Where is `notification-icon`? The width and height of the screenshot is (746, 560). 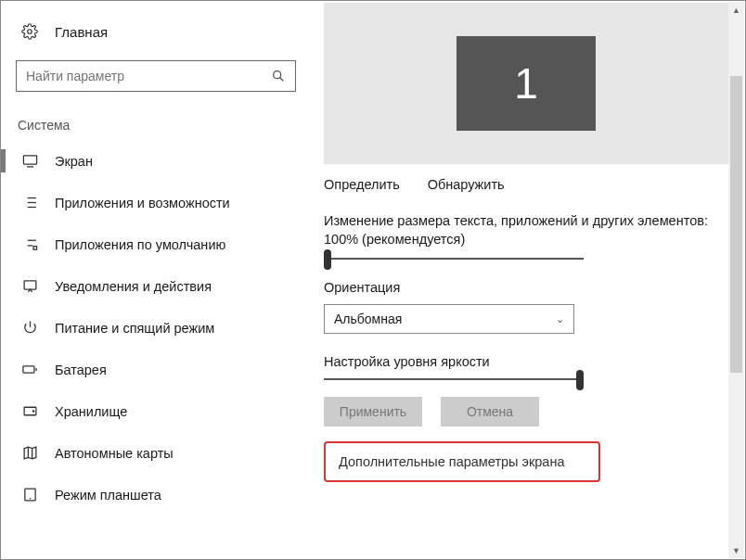
notification-icon is located at coordinates (30, 286).